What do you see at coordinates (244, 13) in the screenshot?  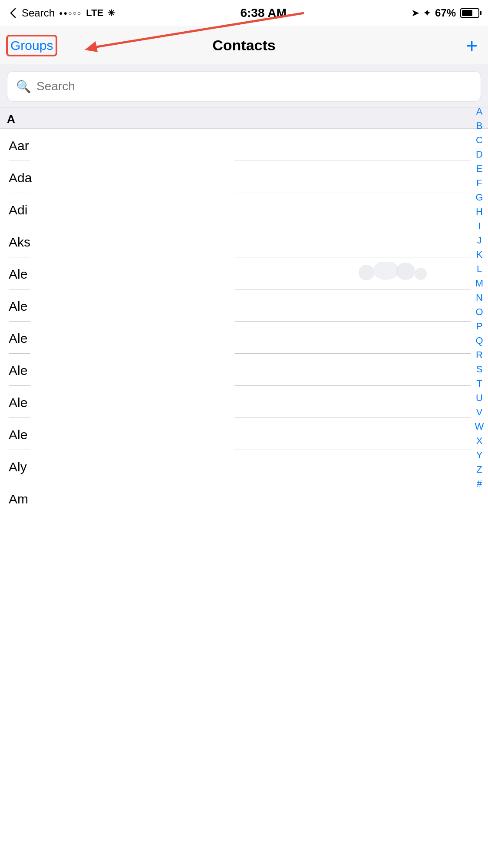 I see `status-bar: Search ●●○○○ LTE ✳︎ 6:38 AM ➤ ✦ 67%` at bounding box center [244, 13].